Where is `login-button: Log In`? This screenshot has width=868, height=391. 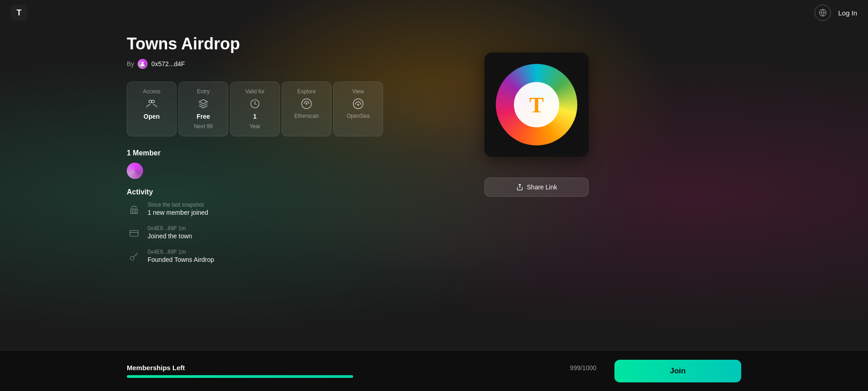
login-button: Log In is located at coordinates (848, 13).